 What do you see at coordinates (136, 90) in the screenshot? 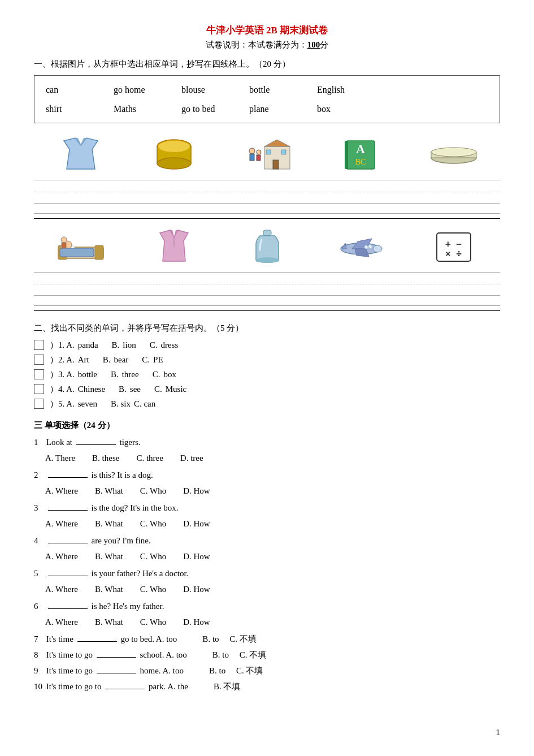
I see `word-go-home: go home` at bounding box center [136, 90].